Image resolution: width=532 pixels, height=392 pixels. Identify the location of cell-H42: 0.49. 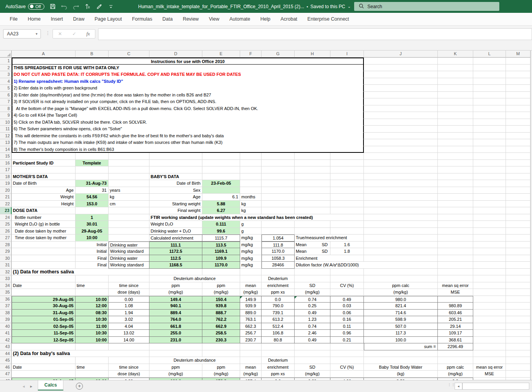
(313, 340).